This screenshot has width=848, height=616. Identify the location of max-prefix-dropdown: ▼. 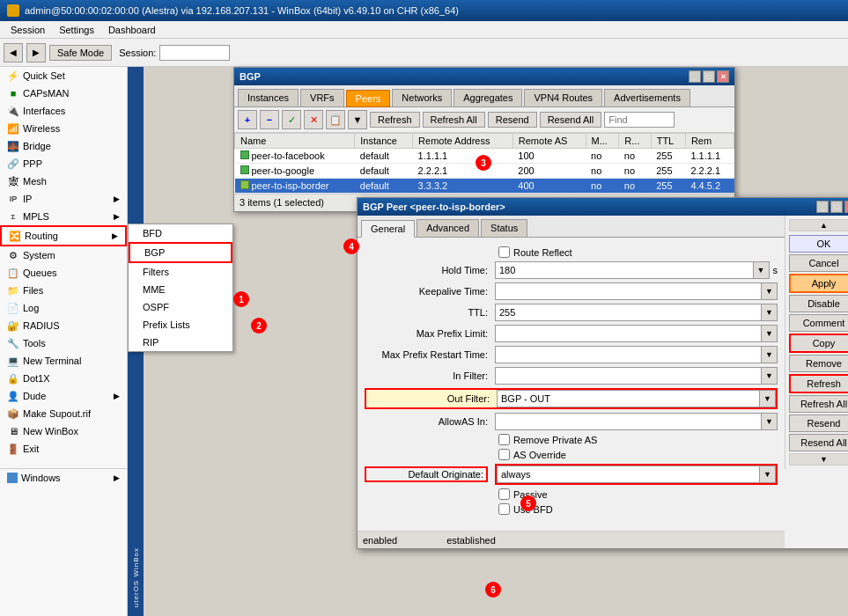
(770, 334).